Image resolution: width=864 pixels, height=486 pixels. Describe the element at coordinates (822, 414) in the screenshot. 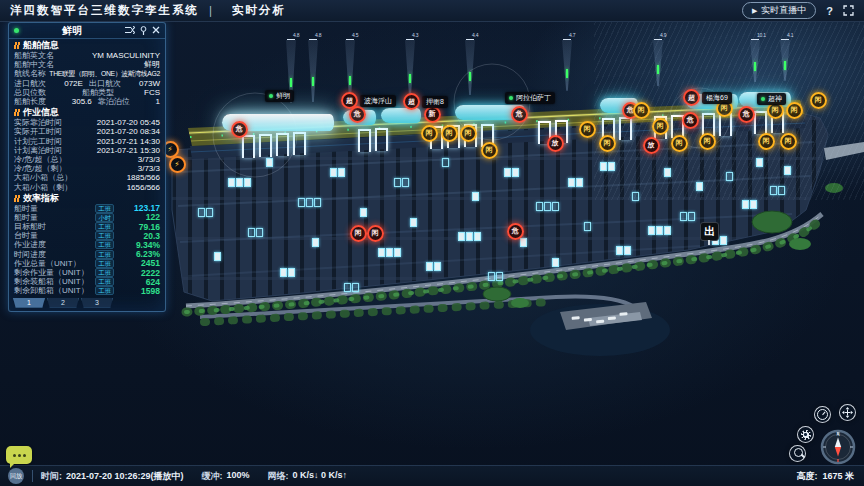

I see `gauge-icon` at that location.